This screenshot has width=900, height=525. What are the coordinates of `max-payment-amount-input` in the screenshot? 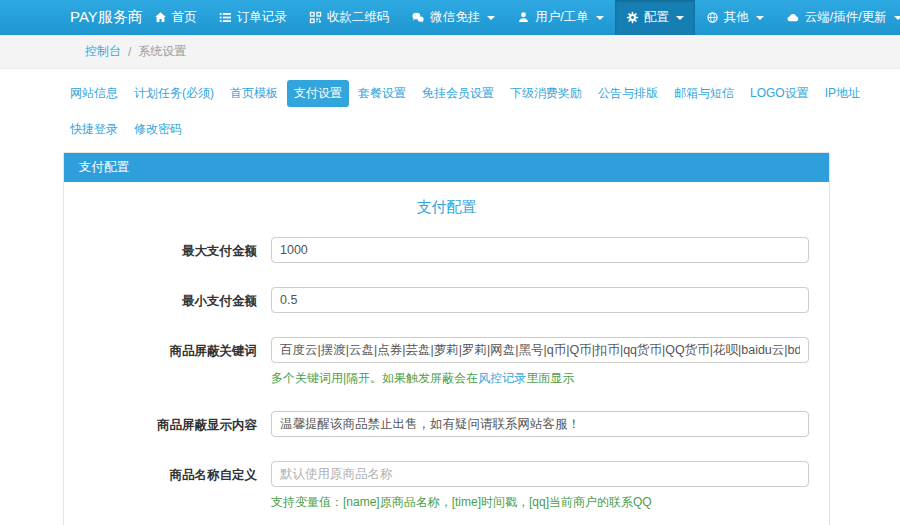 It's located at (540, 250).